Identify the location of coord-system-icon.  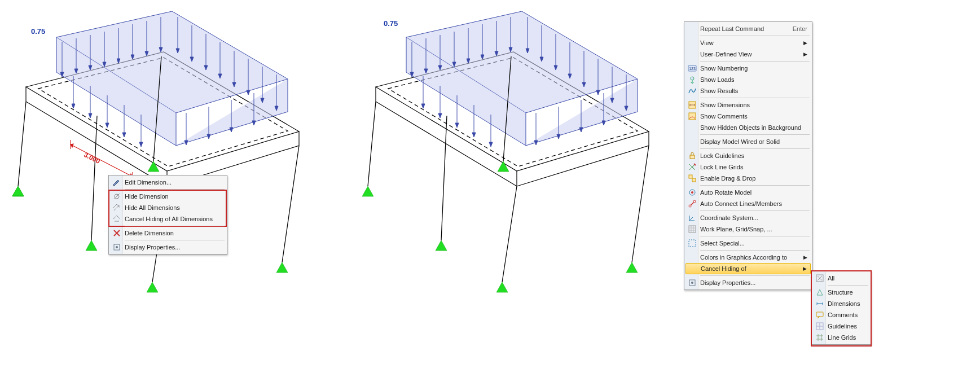
(692, 218).